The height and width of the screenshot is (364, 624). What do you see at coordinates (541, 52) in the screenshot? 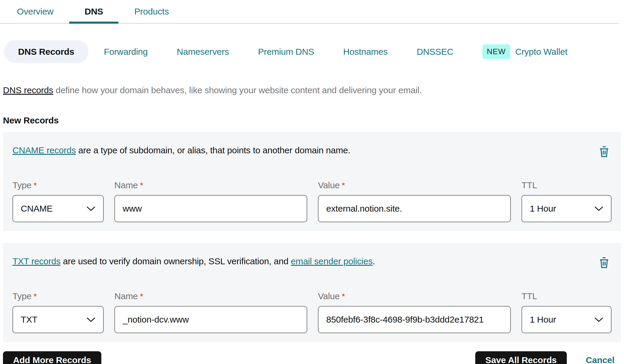
I see `subtab-crypto-wallet-label: Crypto Wallet` at bounding box center [541, 52].